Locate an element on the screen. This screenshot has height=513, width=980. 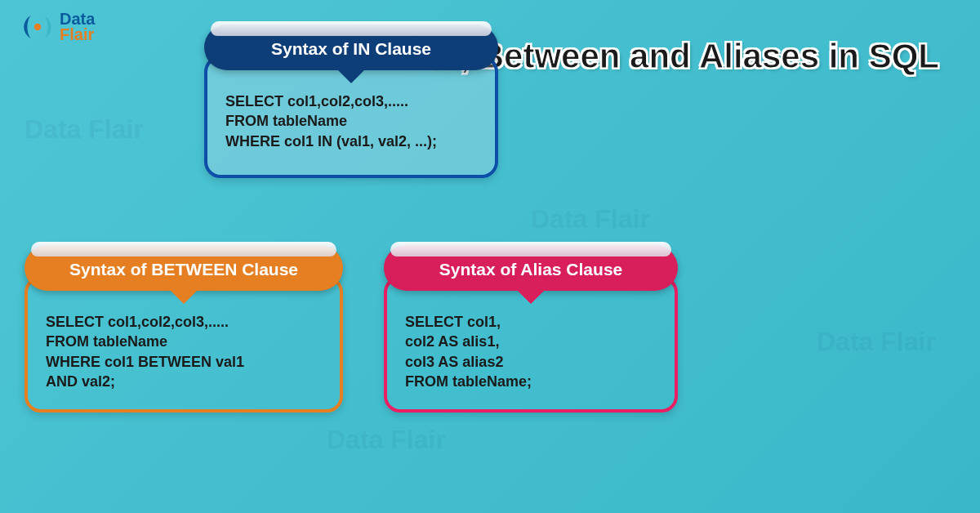
card-in-header: Syntax of IN Clause is located at coordinates (351, 47).